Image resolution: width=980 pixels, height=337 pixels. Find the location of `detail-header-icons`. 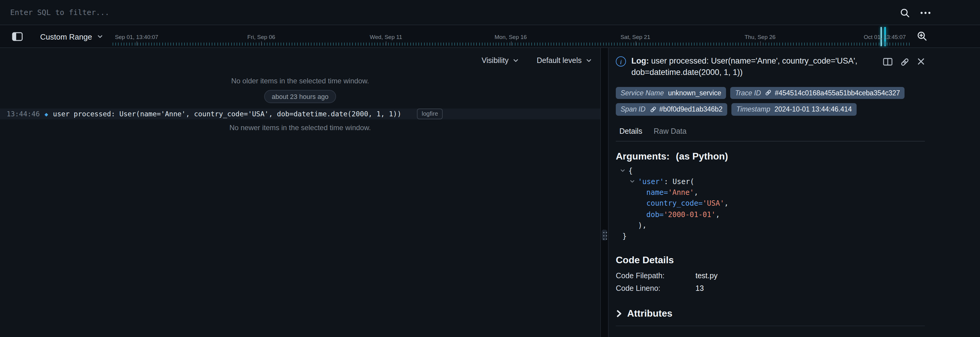

detail-header-icons is located at coordinates (904, 67).